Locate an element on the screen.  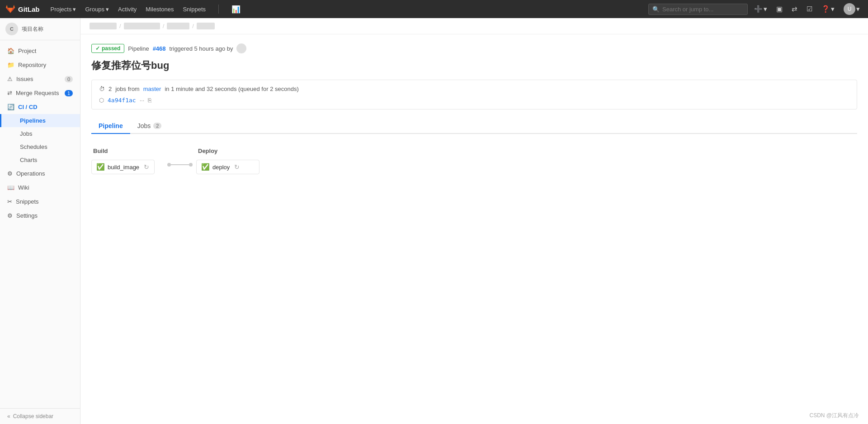
breadcrumb-item-3: ····· is located at coordinates (178, 26).